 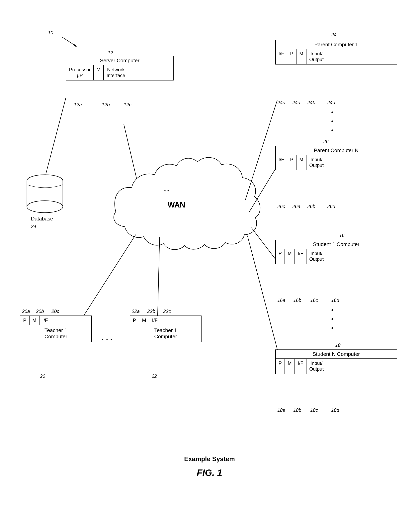 I want to click on ref-26-top: 26, so click(x=326, y=142).